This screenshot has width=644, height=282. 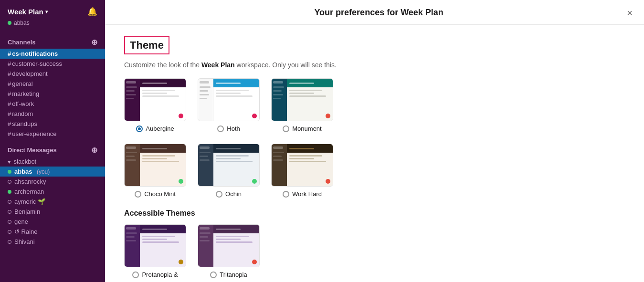 I want to click on workspace-label: Week Plan, so click(x=26, y=11).